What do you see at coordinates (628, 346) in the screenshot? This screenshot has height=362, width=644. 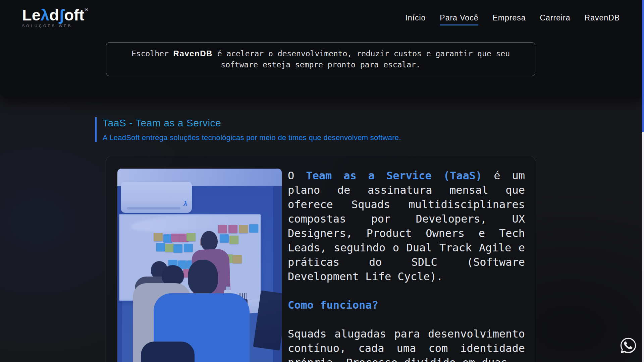 I see `whatsapp-button` at bounding box center [628, 346].